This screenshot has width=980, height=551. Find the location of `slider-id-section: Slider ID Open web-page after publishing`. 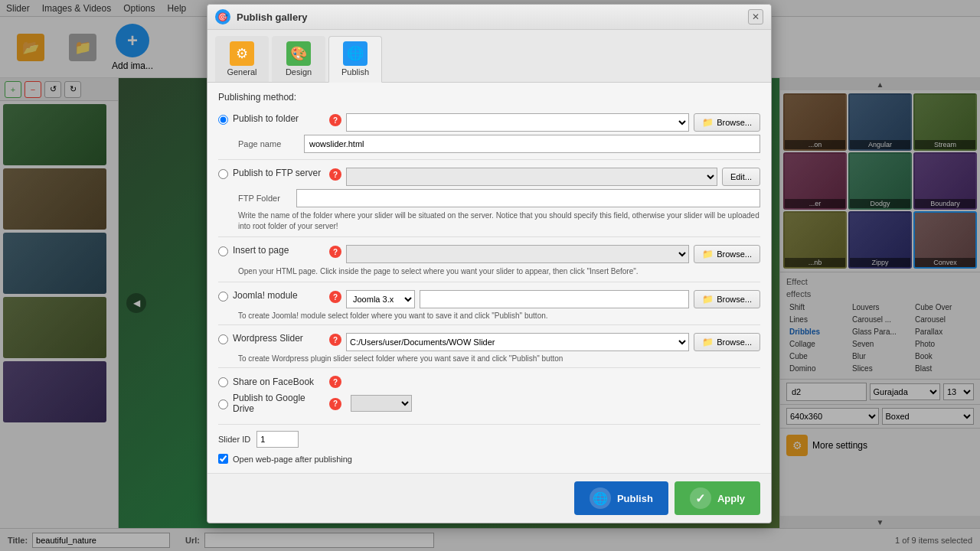

slider-id-section: Slider ID Open web-page after publishing is located at coordinates (489, 444).